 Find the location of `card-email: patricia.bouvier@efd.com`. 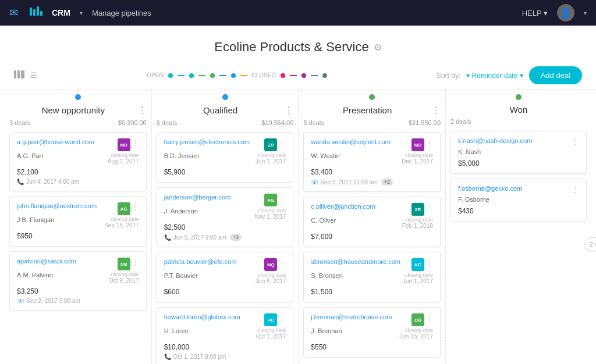

card-email: patricia.bouvier@efd.com is located at coordinates (213, 262).